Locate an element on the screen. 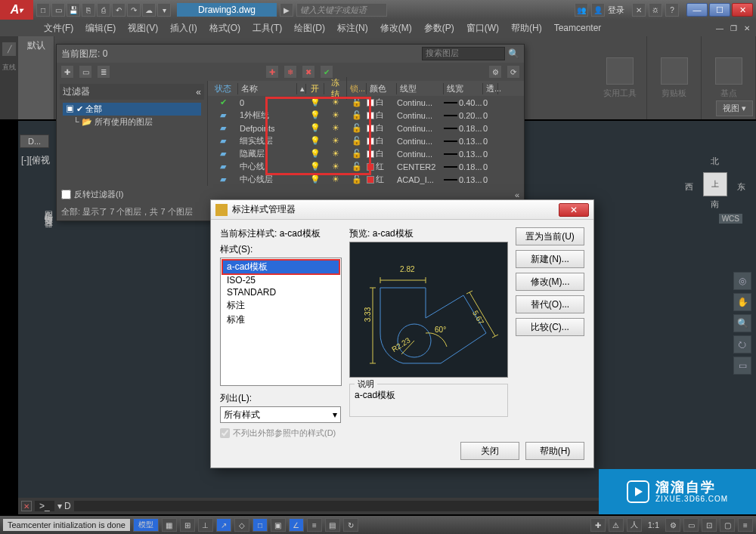 The image size is (756, 534). status-lw-icon: ≡ is located at coordinates (314, 525).